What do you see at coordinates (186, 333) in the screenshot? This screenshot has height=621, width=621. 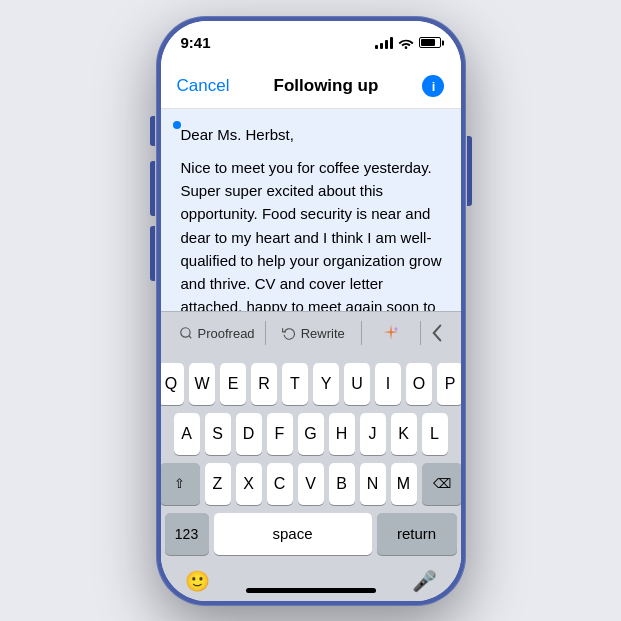 I see `proofread-icon` at bounding box center [186, 333].